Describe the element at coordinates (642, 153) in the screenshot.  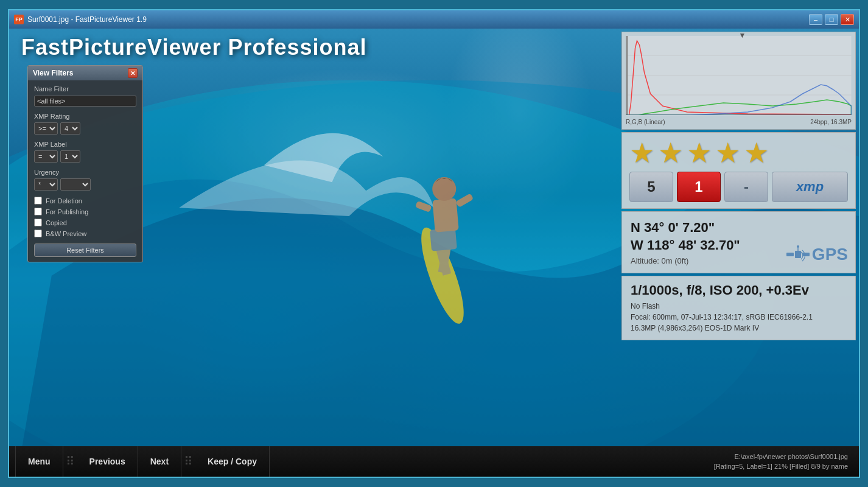
I see `star-1: ★` at that location.